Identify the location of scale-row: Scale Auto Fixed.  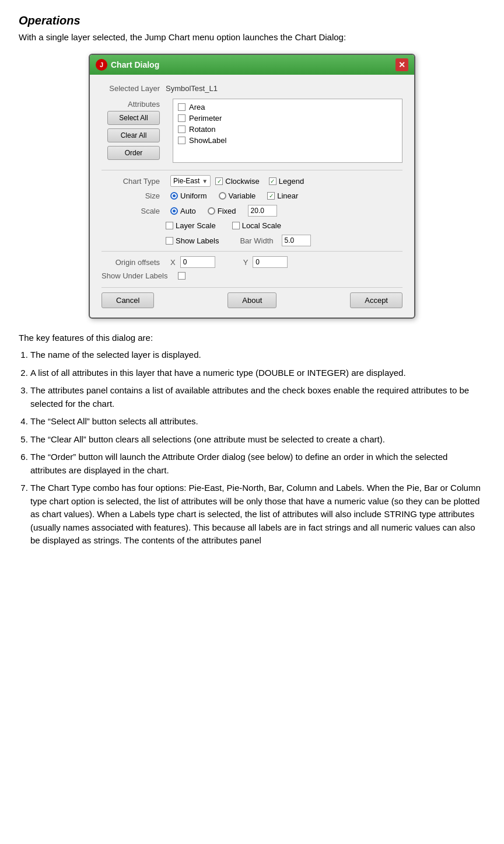
(252, 211).